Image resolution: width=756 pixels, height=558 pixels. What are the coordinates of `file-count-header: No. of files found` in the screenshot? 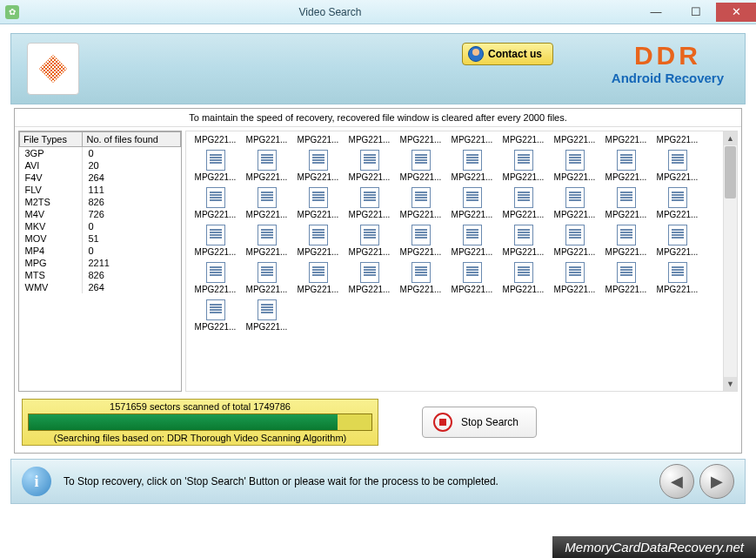 It's located at (132, 139).